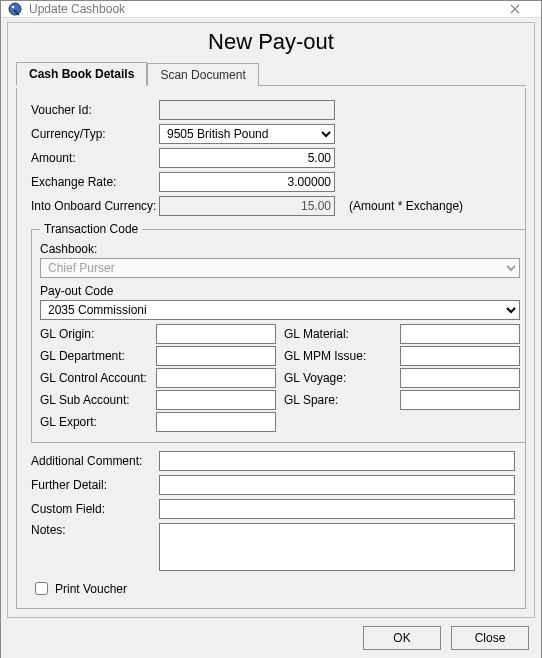 This screenshot has height=658, width=542. I want to click on amount-field, so click(247, 158).